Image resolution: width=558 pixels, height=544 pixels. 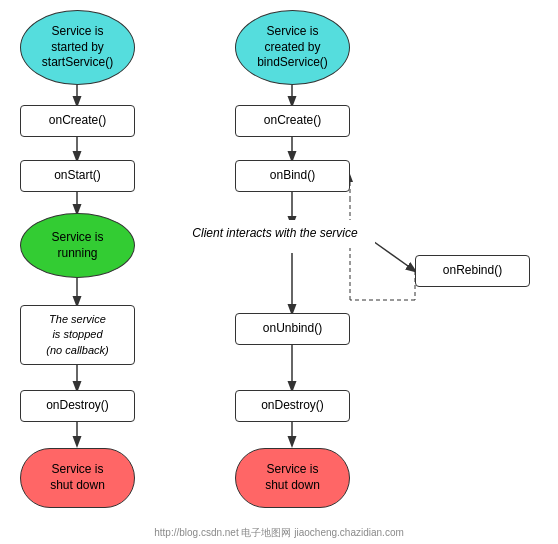 I want to click on client-interacts-label: Client interacts with the service, so click(x=275, y=234).